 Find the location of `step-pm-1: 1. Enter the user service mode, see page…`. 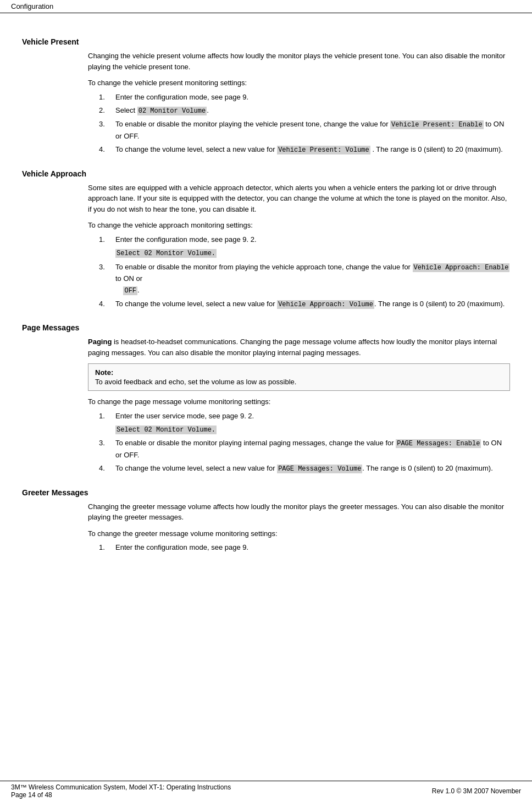

step-pm-1: 1. Enter the user service mode, see page… is located at coordinates (304, 417).